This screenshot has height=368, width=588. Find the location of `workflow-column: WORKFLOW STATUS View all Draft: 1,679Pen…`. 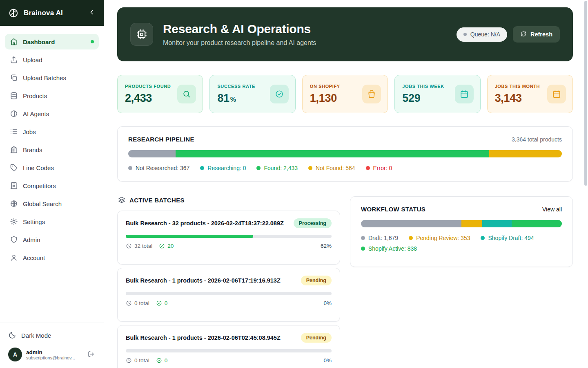

workflow-column: WORKFLOW STATUS View all Draft: 1,679Pen… is located at coordinates (461, 231).